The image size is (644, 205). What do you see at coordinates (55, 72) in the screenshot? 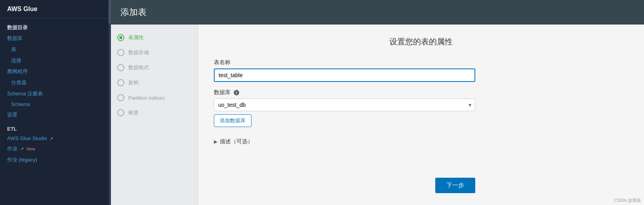
I see `sidebar-item-crawlers: 爬网程序` at bounding box center [55, 72].